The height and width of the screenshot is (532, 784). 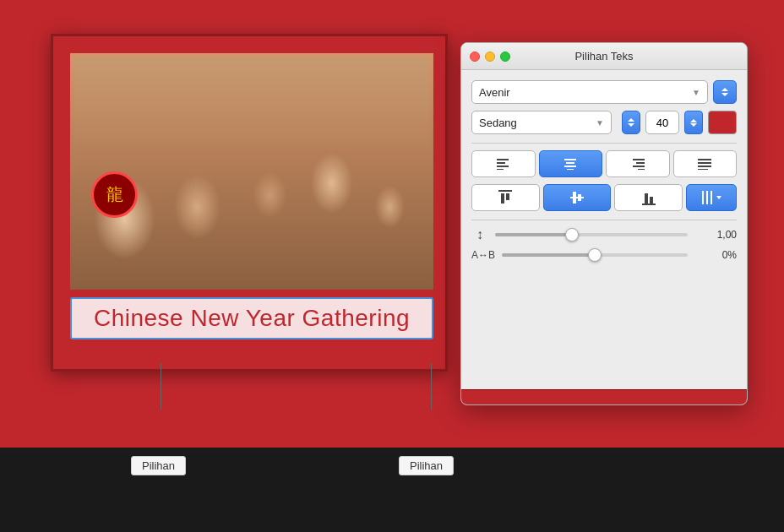 I want to click on valign-top-button, so click(x=505, y=198).